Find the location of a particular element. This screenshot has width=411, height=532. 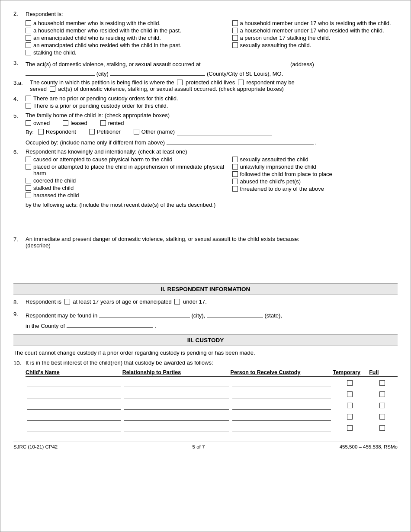

row5-full-cell is located at coordinates (383, 427).